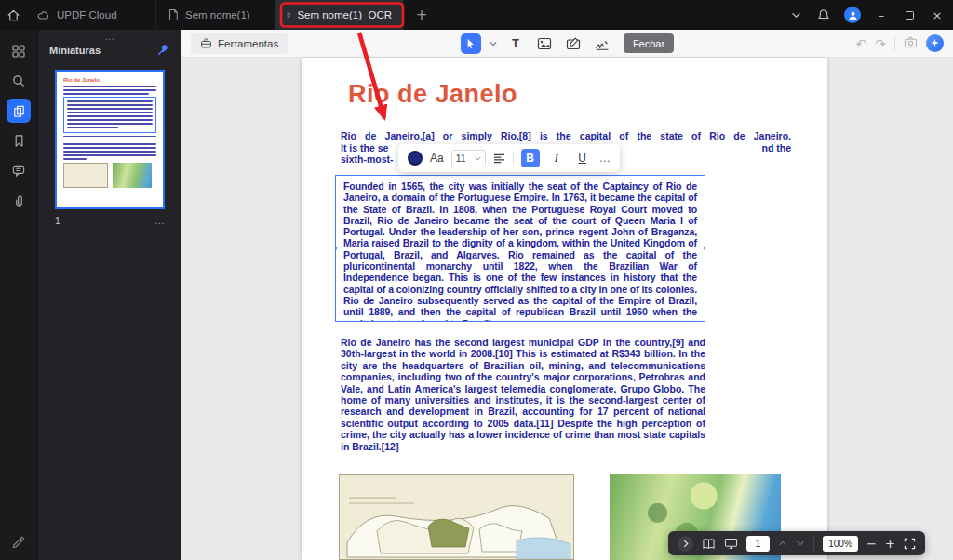 The height and width of the screenshot is (560, 953). I want to click on search-icon, so click(19, 81).